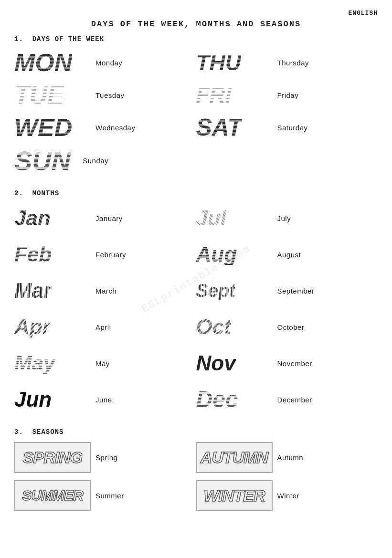 This screenshot has height=558, width=392. Describe the element at coordinates (53, 495) in the screenshot. I see `summer-abbr: SUMMER` at that location.